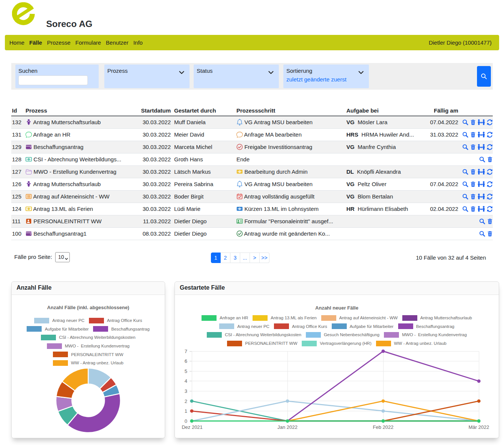 The width and height of the screenshot is (504, 445). What do you see at coordinates (186, 351) in the screenshot?
I see `svg-text: 7` at bounding box center [186, 351].